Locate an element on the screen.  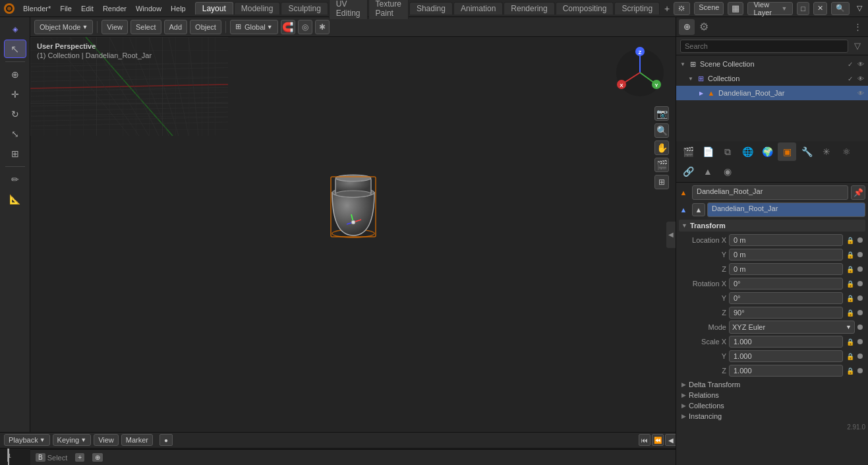
tab-scripting: Scripting is located at coordinates (637, 8).